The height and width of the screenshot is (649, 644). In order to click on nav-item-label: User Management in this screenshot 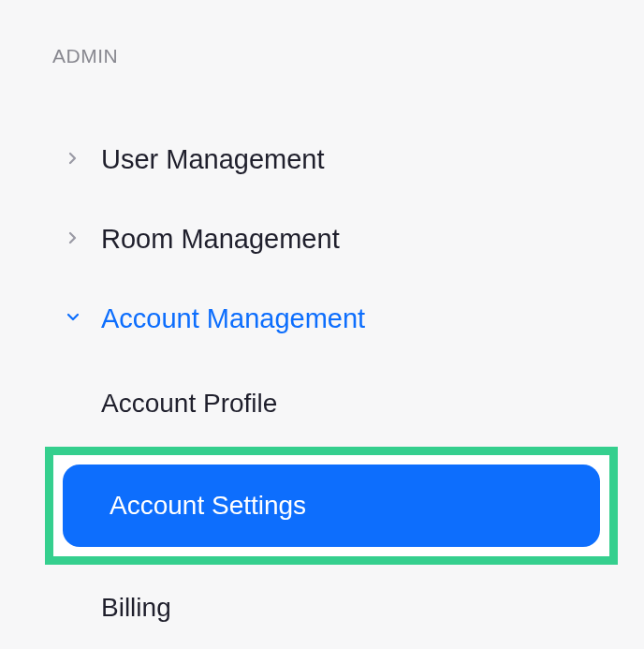, I will do `click(213, 159)`.